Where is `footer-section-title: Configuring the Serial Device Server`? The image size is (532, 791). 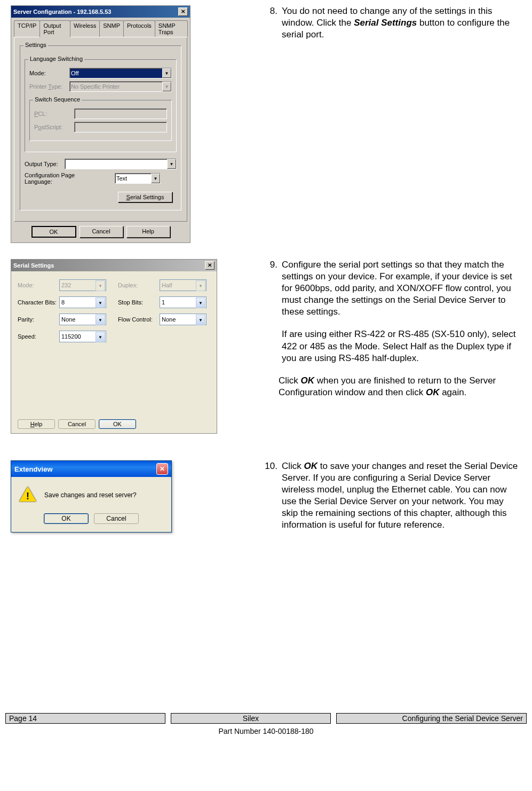 footer-section-title: Configuring the Serial Device Server is located at coordinates (431, 718).